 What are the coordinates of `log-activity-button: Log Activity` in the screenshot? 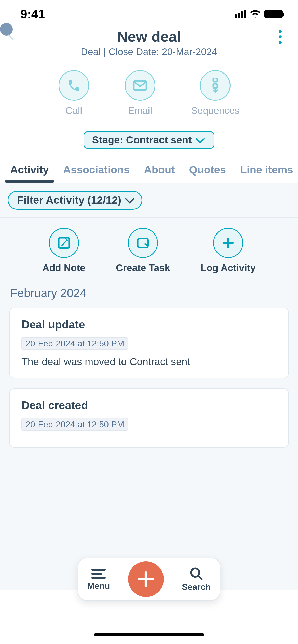 It's located at (228, 251).